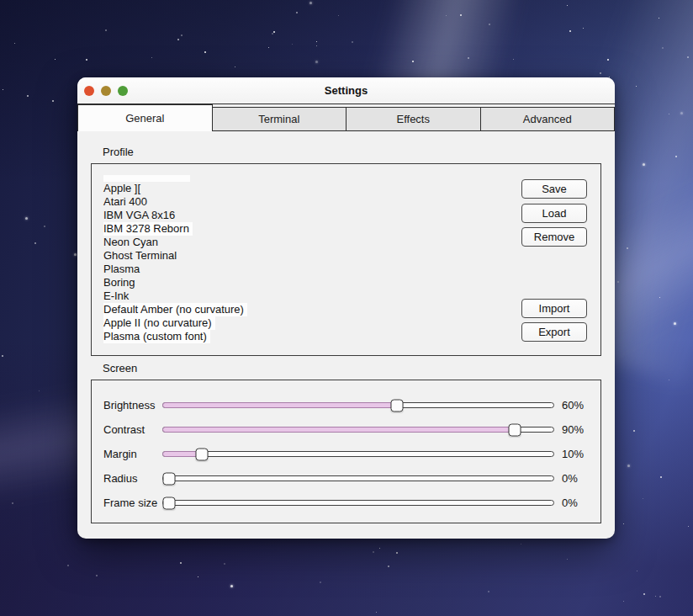  What do you see at coordinates (175, 310) in the screenshot?
I see `profile-list-item: Default Amber (no curvature)` at bounding box center [175, 310].